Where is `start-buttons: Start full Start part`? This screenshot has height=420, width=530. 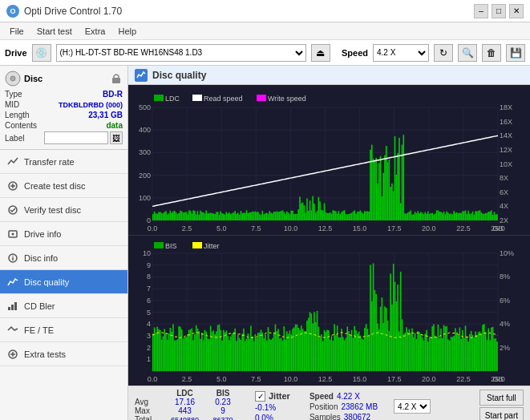 start-buttons: Start full Start part is located at coordinates (502, 405).